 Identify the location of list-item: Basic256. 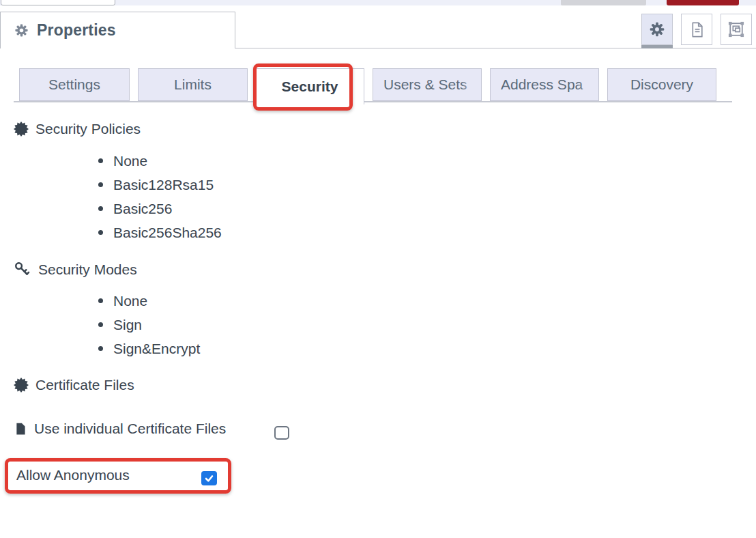
(160, 209).